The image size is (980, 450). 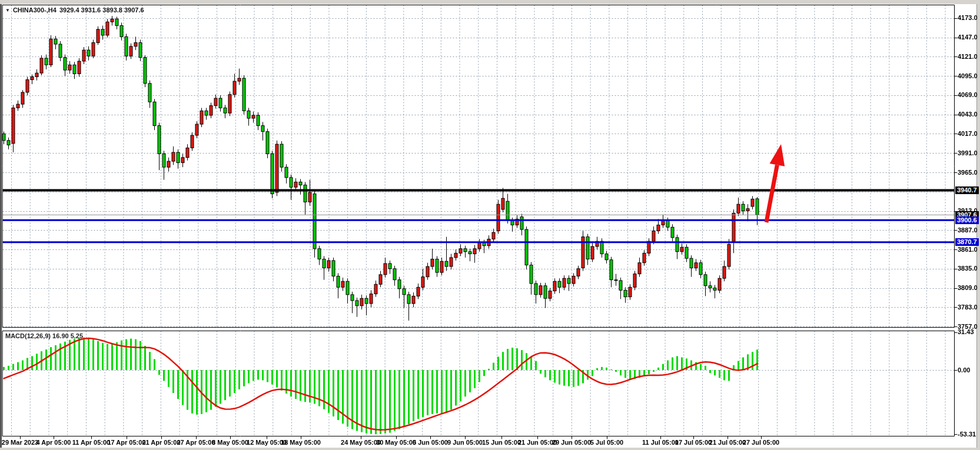 I want to click on panel-divider, so click(x=479, y=329).